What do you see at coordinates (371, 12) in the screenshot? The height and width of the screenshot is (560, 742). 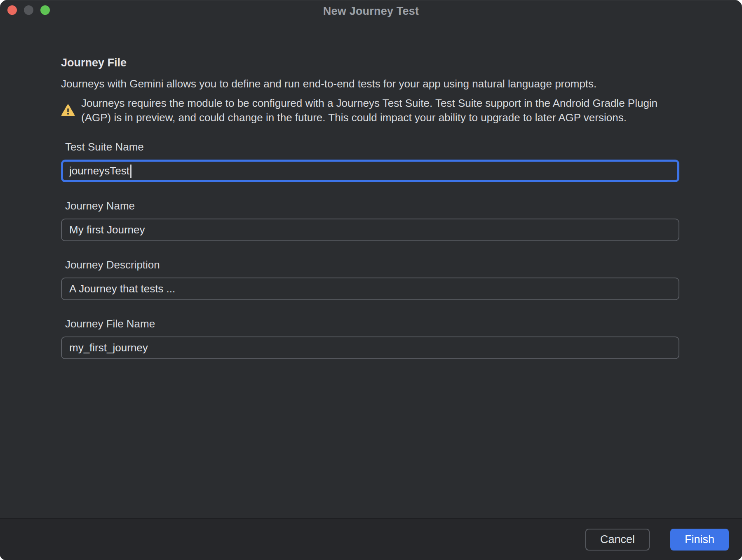 I see `window-title: New Journey Test` at bounding box center [371, 12].